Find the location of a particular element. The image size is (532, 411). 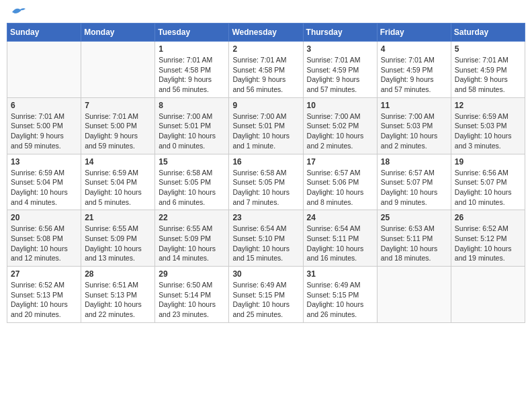

day-number: 2 is located at coordinates (266, 49).